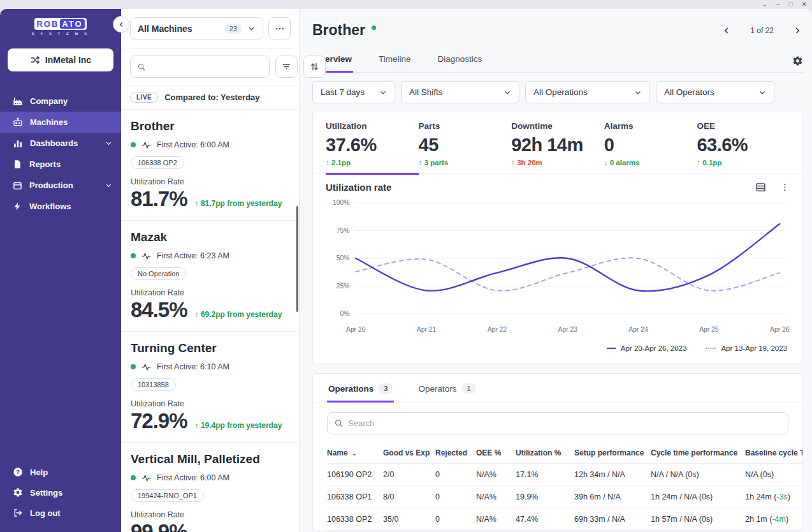 Image resolution: width=812 pixels, height=532 pixels. Describe the element at coordinates (361, 388) in the screenshot. I see `tab-operations: Operations 3` at that location.